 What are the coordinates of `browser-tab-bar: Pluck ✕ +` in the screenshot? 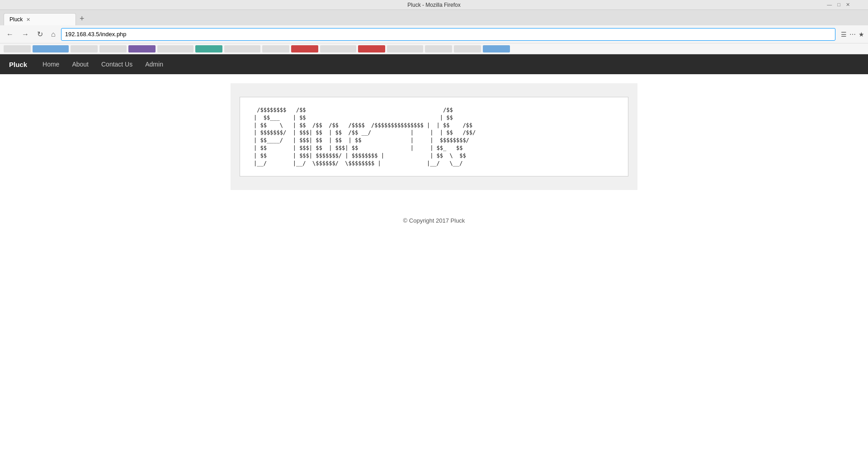 It's located at (434, 18).